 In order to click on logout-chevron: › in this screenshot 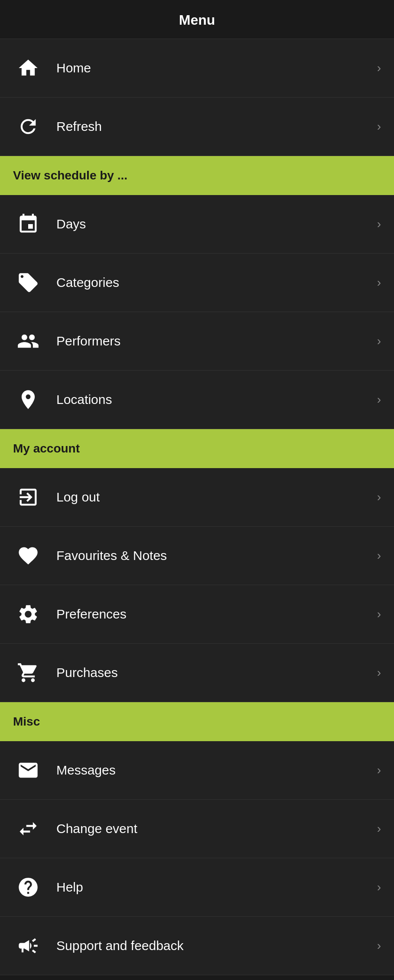, I will do `click(379, 497)`.